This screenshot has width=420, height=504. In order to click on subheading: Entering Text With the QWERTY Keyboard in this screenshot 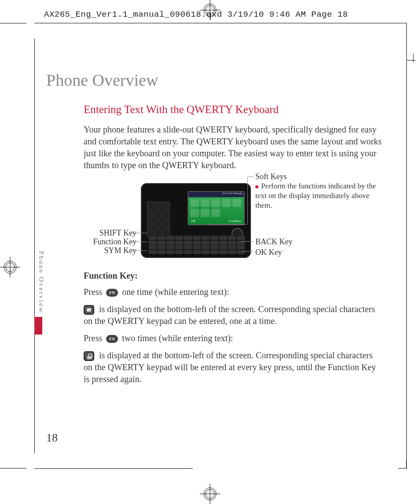, I will do `click(233, 110)`.